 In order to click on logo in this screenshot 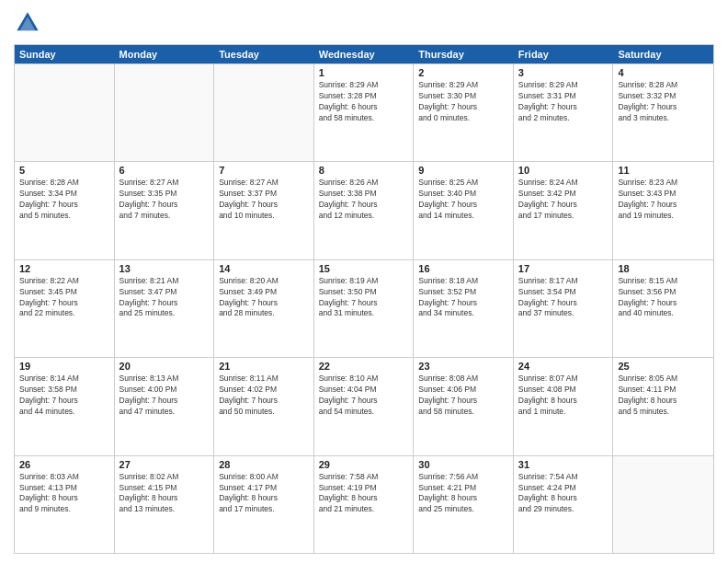, I will do `click(29, 23)`.